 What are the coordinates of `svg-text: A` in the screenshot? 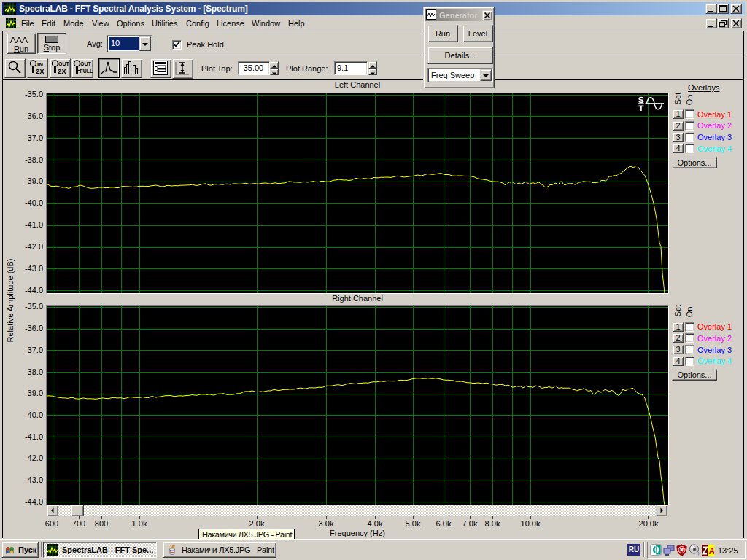 It's located at (712, 551).